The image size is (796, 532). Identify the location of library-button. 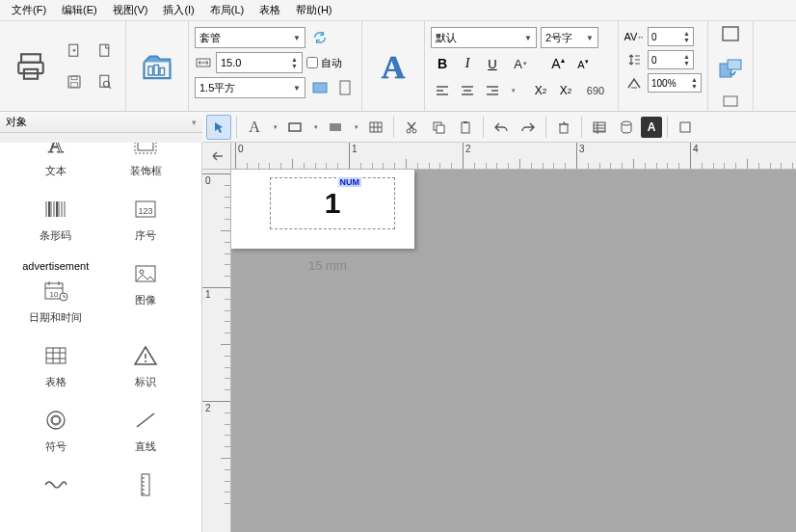
(157, 66).